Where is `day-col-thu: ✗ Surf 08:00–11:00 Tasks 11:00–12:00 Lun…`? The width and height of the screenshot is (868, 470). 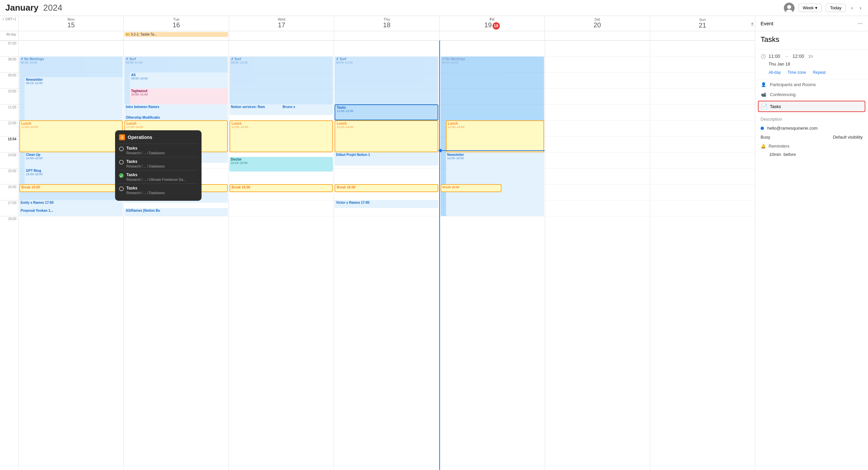
day-col-thu: ✗ Surf 08:00–11:00 Tasks 11:00–12:00 Lun… is located at coordinates (386, 255).